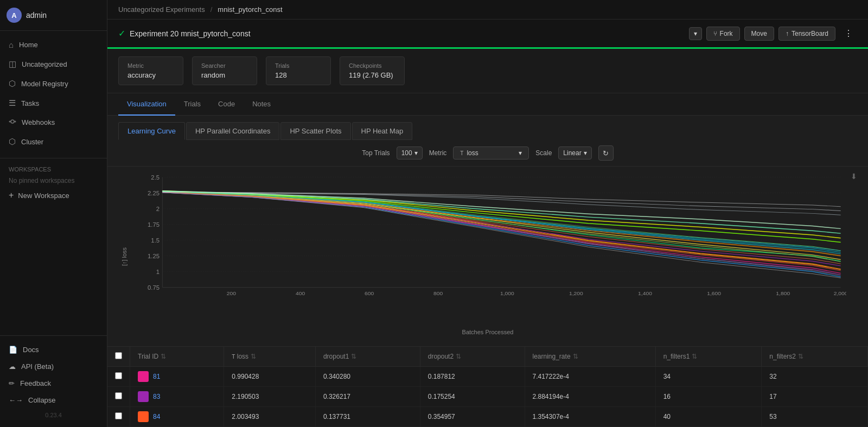  I want to click on api-icon: ☁, so click(12, 367).